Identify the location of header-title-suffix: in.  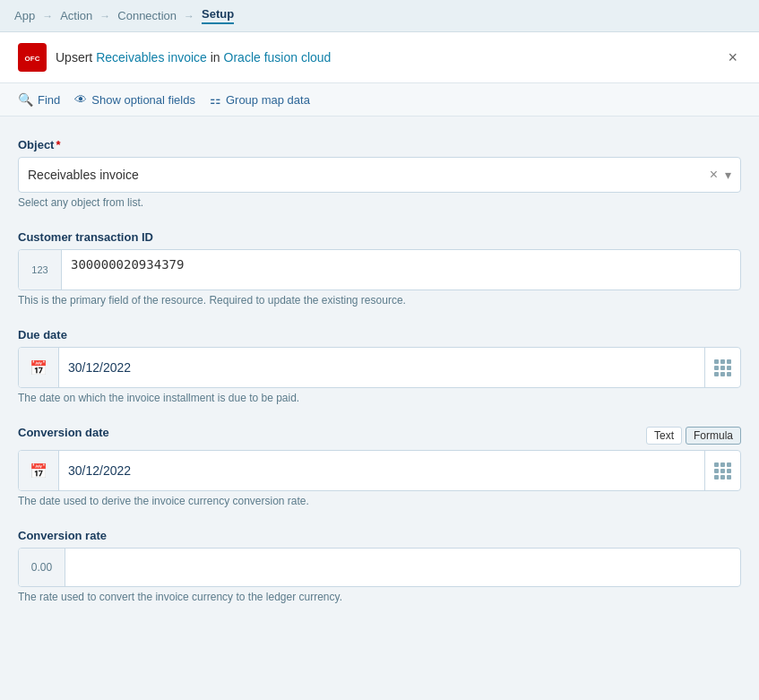
(215, 57).